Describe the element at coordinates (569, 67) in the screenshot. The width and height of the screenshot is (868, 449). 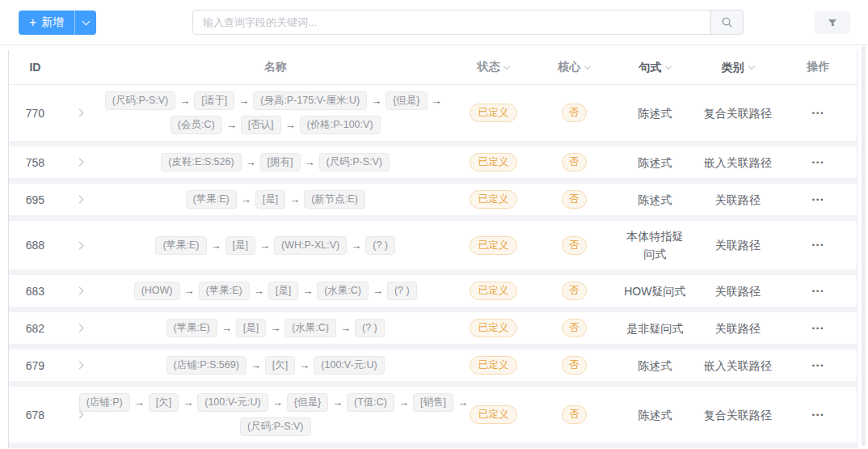
I see `header-core-label: 核心` at that location.